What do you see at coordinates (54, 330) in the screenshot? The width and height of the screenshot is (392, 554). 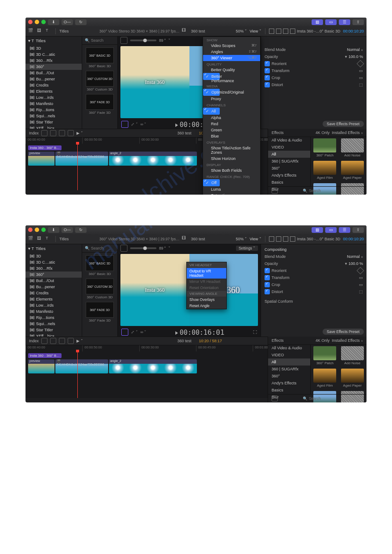 I see `sidebar-item: Star Titler` at bounding box center [54, 330].